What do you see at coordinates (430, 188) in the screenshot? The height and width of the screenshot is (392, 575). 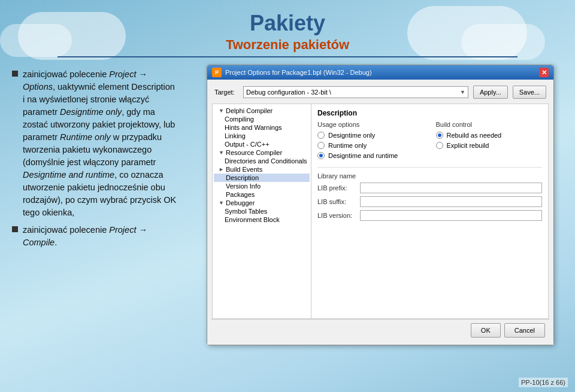 I see `lib-prefix-row: LIB prefix:` at bounding box center [430, 188].